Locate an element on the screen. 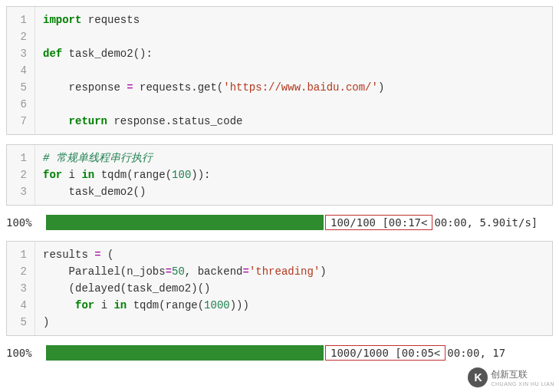  logo-text: 创新互联 is located at coordinates (523, 373).